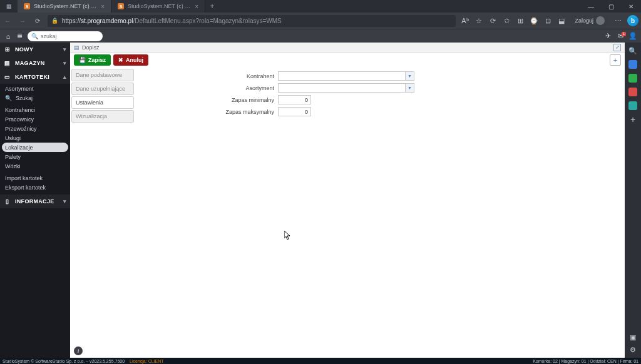 Image resolution: width=641 pixels, height=364 pixels. What do you see at coordinates (64, 6) in the screenshot?
I see `browser-tab-1: S StudioSystem.NET (c) SoftwareS… ×` at bounding box center [64, 6].